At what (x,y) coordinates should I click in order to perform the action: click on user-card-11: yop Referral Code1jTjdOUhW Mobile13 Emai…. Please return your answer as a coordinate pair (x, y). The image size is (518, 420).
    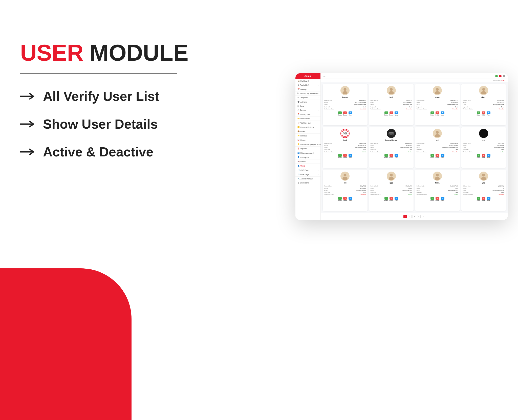
    Looking at the image, I should click on (484, 190).